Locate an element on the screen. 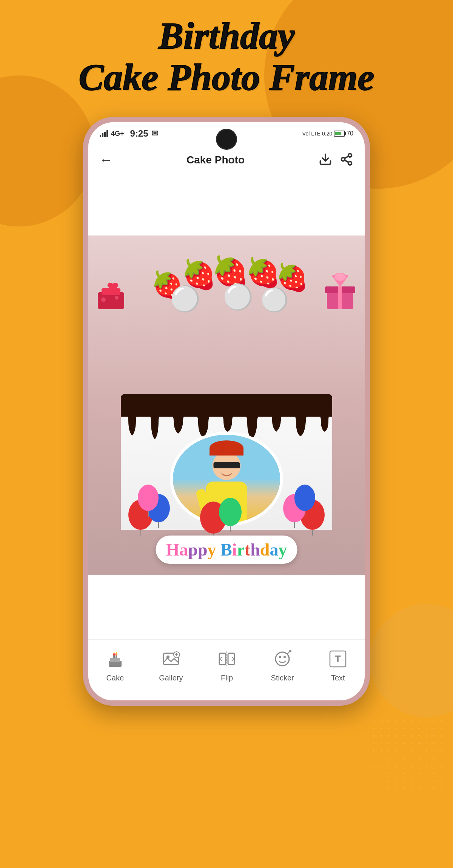 This screenshot has height=868, width=453. nav-title: Cake Photo is located at coordinates (216, 160).